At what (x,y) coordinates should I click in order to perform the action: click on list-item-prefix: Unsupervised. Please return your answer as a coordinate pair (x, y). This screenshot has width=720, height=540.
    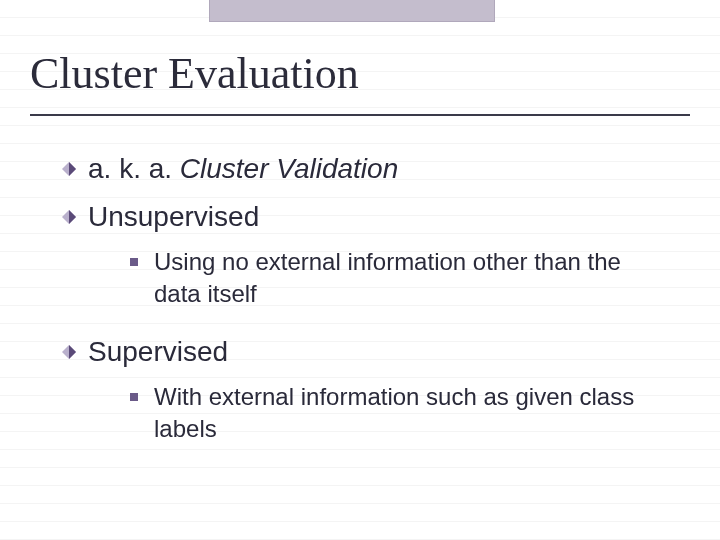
    Looking at the image, I should click on (174, 216).